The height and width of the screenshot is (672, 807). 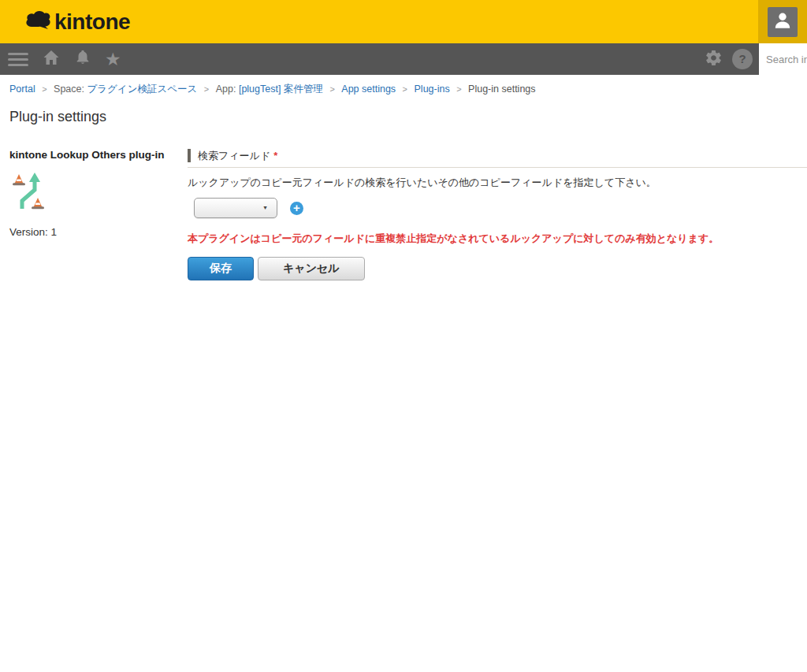 I want to click on top-header-bar: kintone, so click(x=404, y=22).